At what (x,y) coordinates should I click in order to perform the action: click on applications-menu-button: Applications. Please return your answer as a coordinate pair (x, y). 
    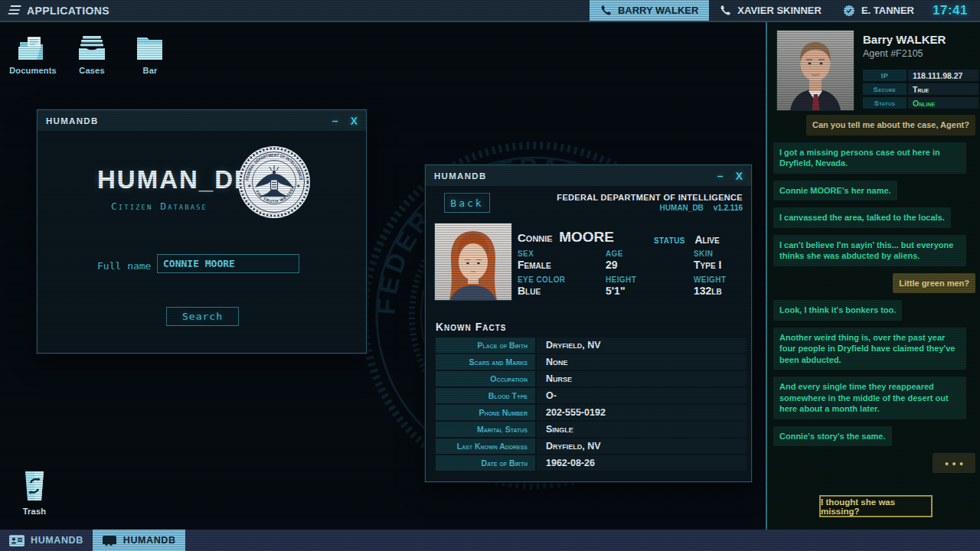
    Looking at the image, I should click on (60, 11).